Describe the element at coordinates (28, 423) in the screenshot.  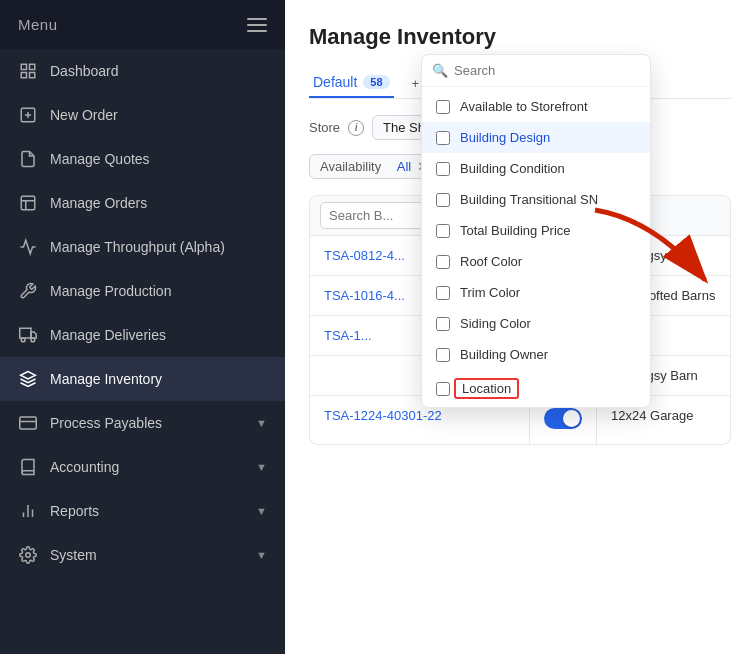
I see `payables-icon` at that location.